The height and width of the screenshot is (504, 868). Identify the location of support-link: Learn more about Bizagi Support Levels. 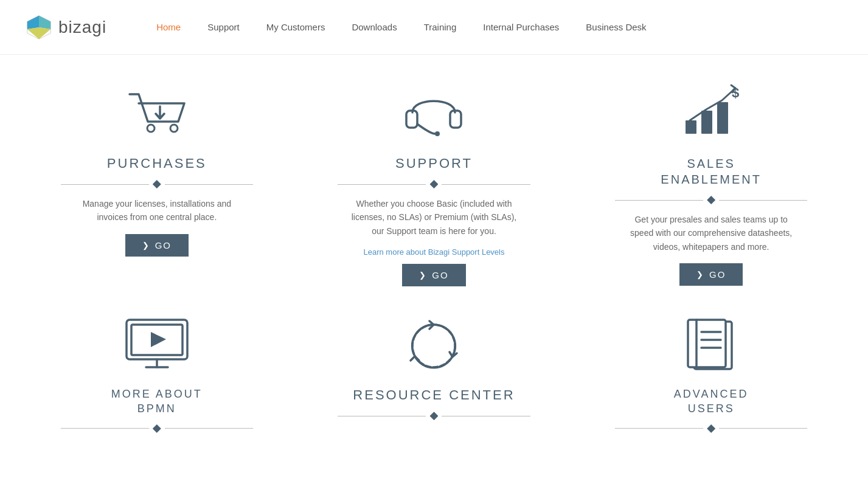
(434, 252).